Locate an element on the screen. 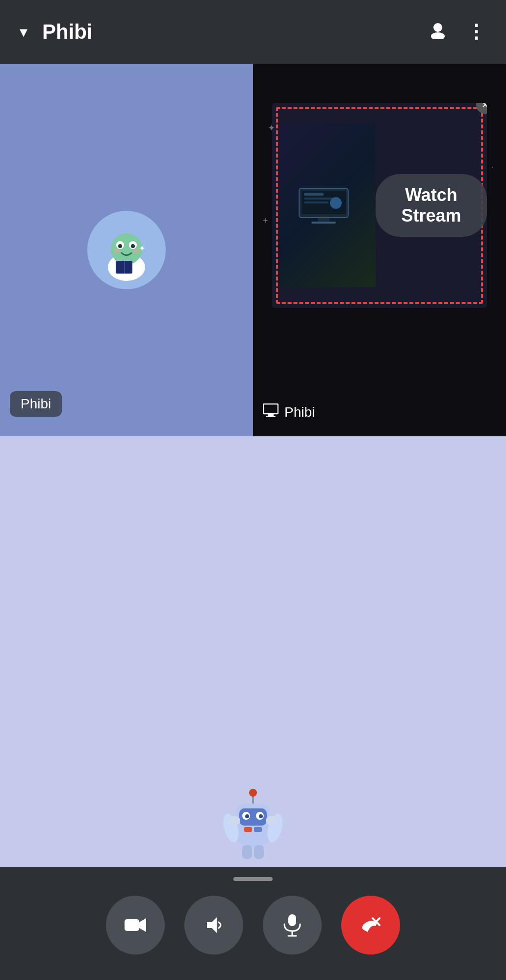 The width and height of the screenshot is (506, 980). sparkle-icon-3: + is located at coordinates (266, 221).